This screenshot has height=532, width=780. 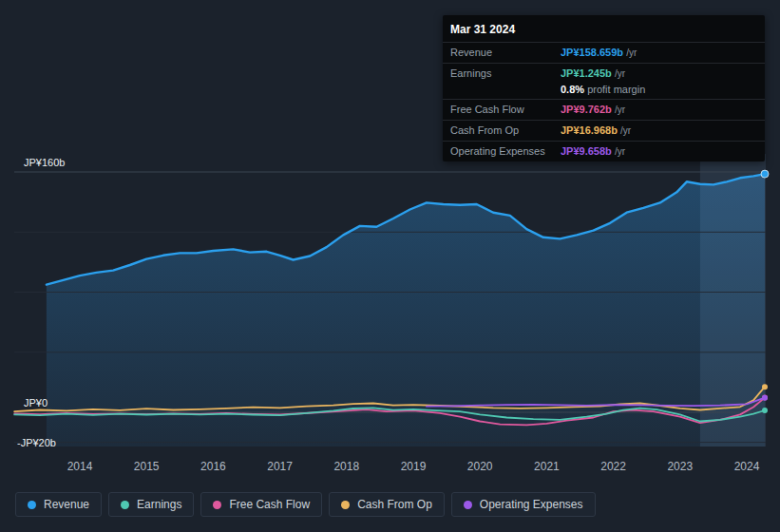 What do you see at coordinates (602, 89) in the screenshot?
I see `profit-margin: 0.8% profit margin` at bounding box center [602, 89].